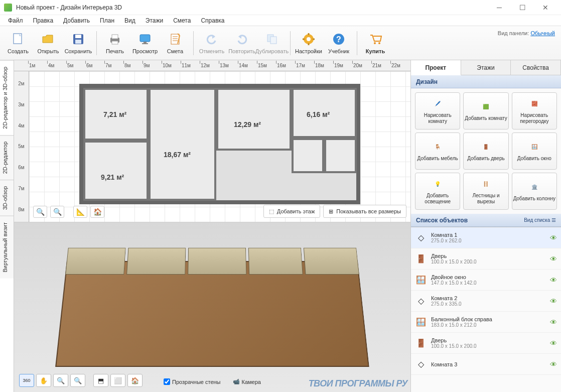 This screenshot has height=392, width=561. Describe the element at coordinates (486, 220) in the screenshot. I see `objects-section-header: Список объектов Вид списка ☰` at that location.